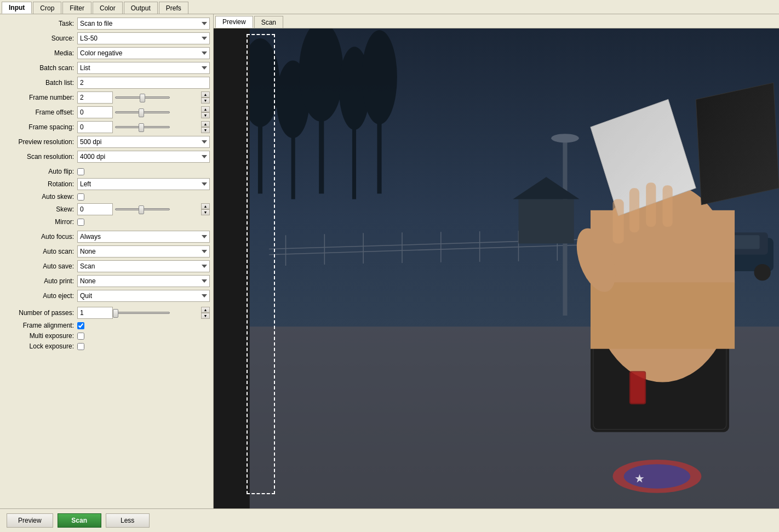  I want to click on frame-alignment-checkbox, so click(81, 325).